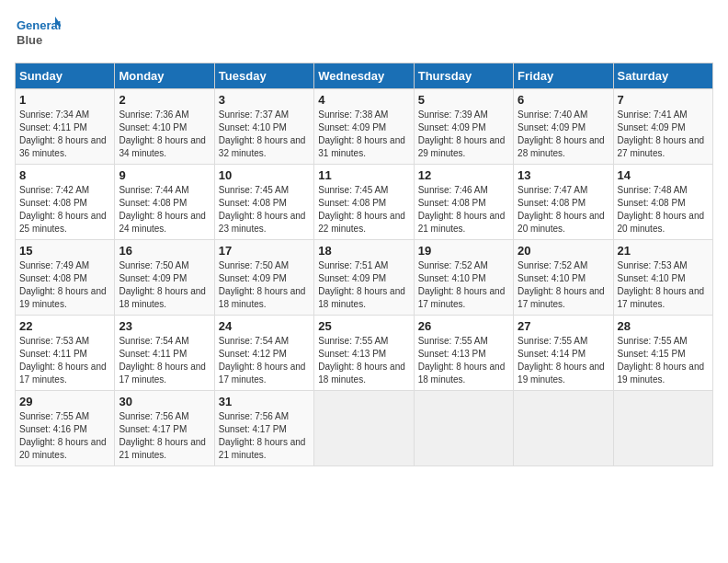  Describe the element at coordinates (463, 99) in the screenshot. I see `day-number: 5` at that location.